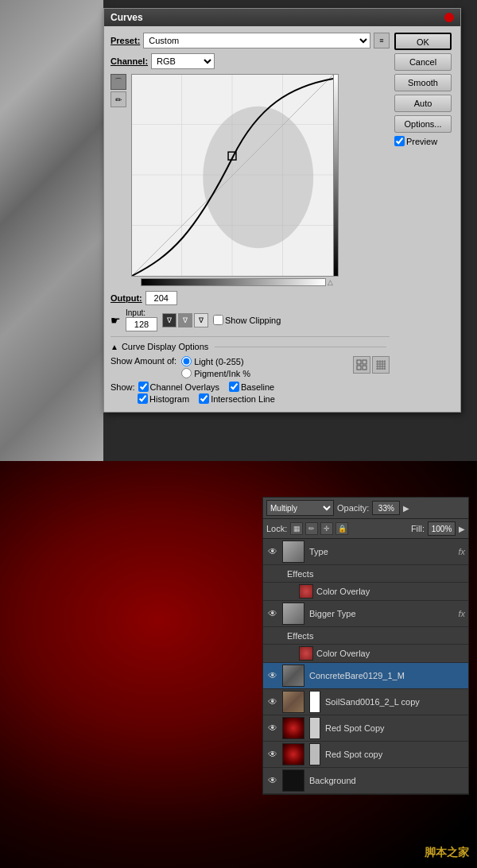 This screenshot has width=477, height=868. I want to click on eye-icon-background: 👁, so click(273, 781).